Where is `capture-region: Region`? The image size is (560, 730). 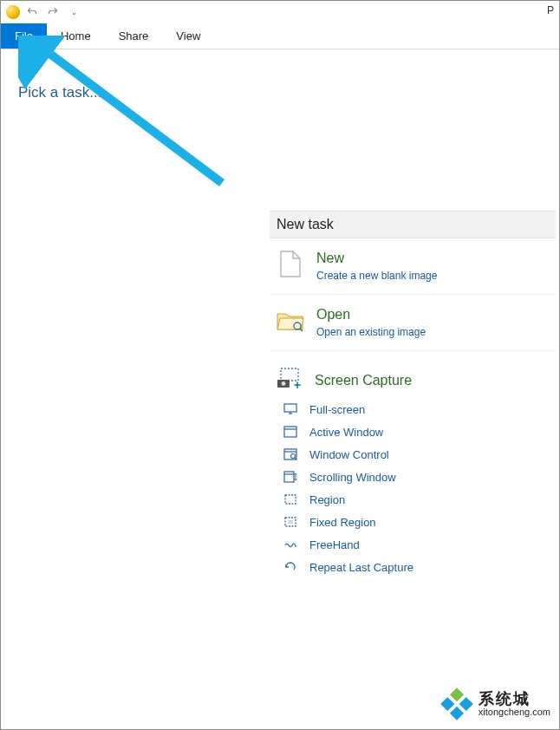
capture-region: Region is located at coordinates (420, 499).